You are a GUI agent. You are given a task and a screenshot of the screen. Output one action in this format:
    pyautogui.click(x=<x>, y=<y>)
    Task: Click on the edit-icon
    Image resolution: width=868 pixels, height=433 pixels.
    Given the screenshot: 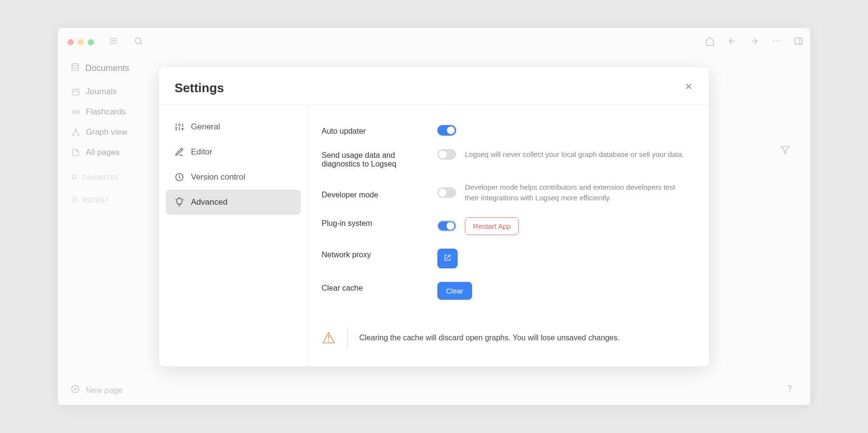 What is the action you would take?
    pyautogui.click(x=179, y=152)
    